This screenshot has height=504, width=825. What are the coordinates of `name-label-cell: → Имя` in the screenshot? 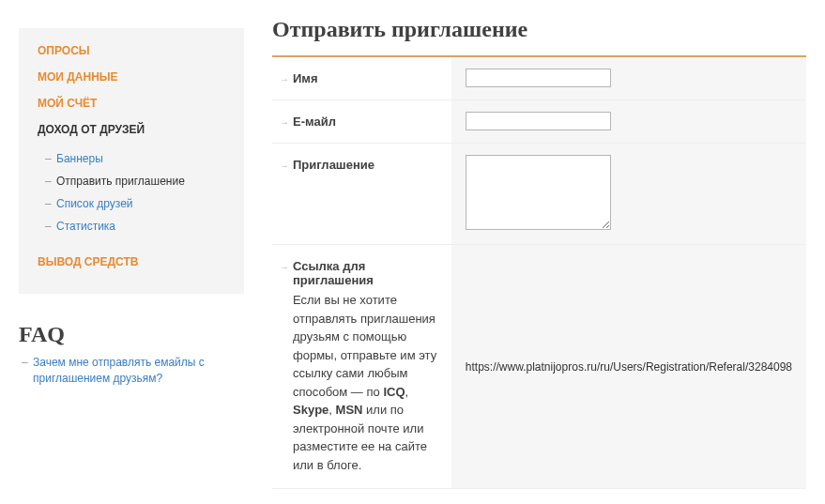 It's located at (362, 79).